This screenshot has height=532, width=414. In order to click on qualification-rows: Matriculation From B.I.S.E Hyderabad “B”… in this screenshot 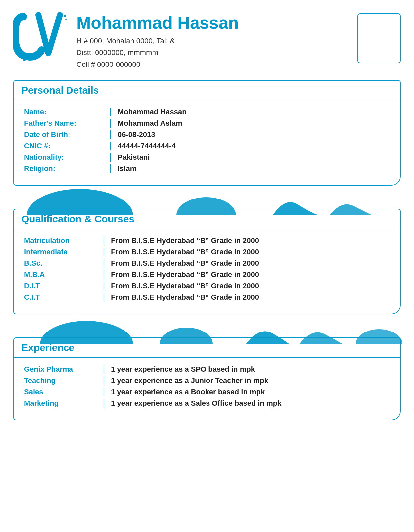, I will do `click(207, 269)`.